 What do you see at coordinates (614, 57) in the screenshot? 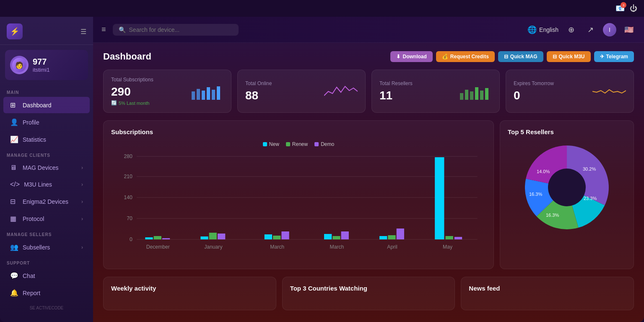
I see `telegram-button: ✈ Telegram` at bounding box center [614, 57].